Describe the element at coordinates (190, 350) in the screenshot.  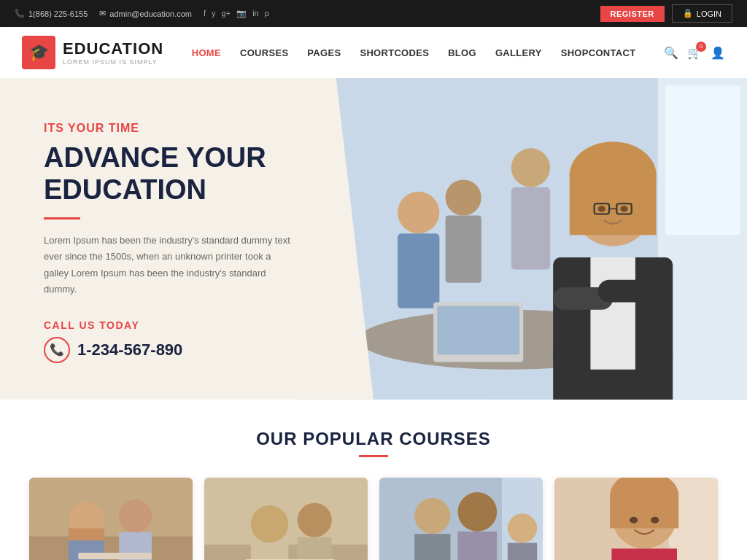
I see `hero-phone: 📞 1-234-567-890` at that location.